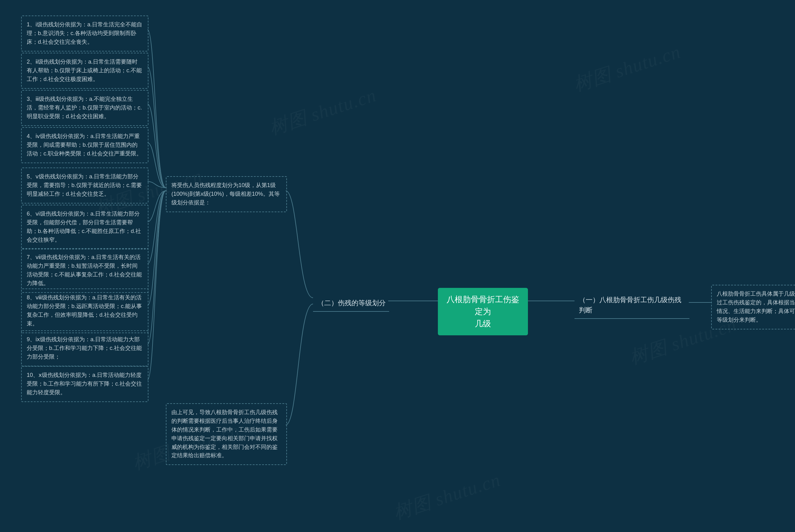  I want to click on leaf-level-4: 4、ⅳ级伤残划分依据为：a.日常生活能力严重受限，间或需要帮助；b.仅限于居住范…, so click(85, 145).